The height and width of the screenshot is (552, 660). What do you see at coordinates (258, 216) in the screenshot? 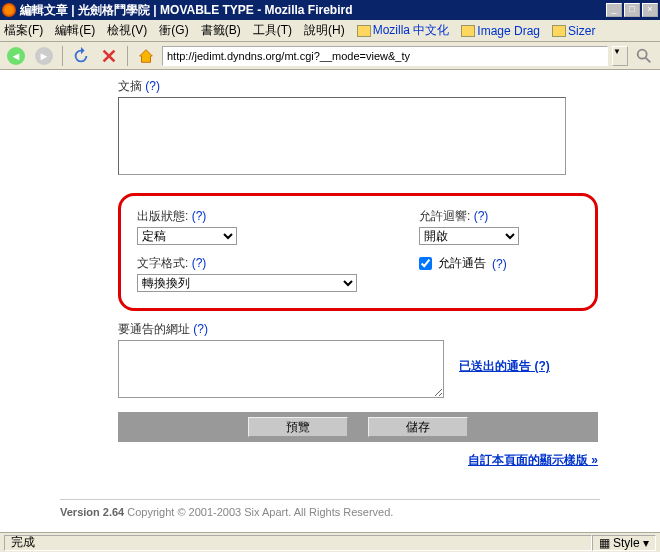
I see `status-label: 出版狀態: (?)` at bounding box center [258, 216].